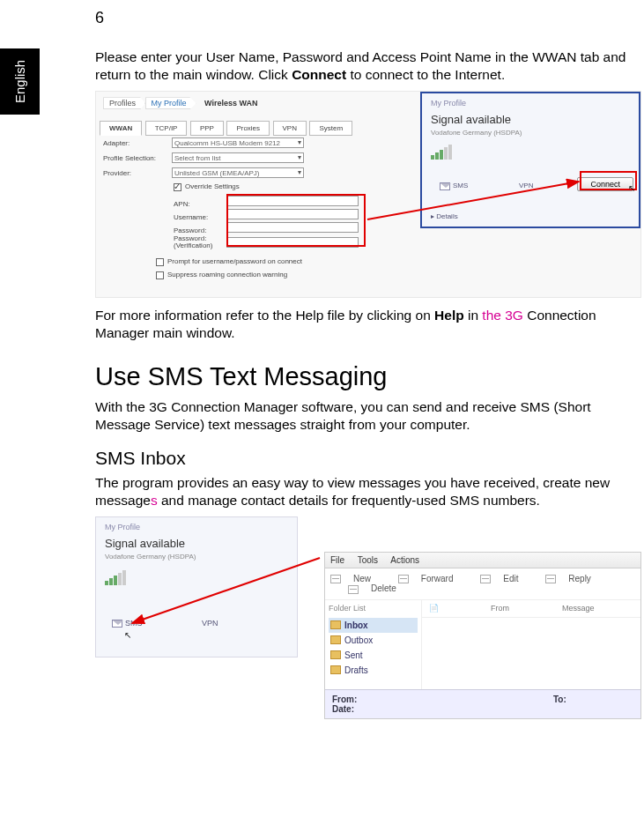 The image size is (644, 832). Describe the element at coordinates (160, 275) in the screenshot. I see `suppress-checkbox` at that location.